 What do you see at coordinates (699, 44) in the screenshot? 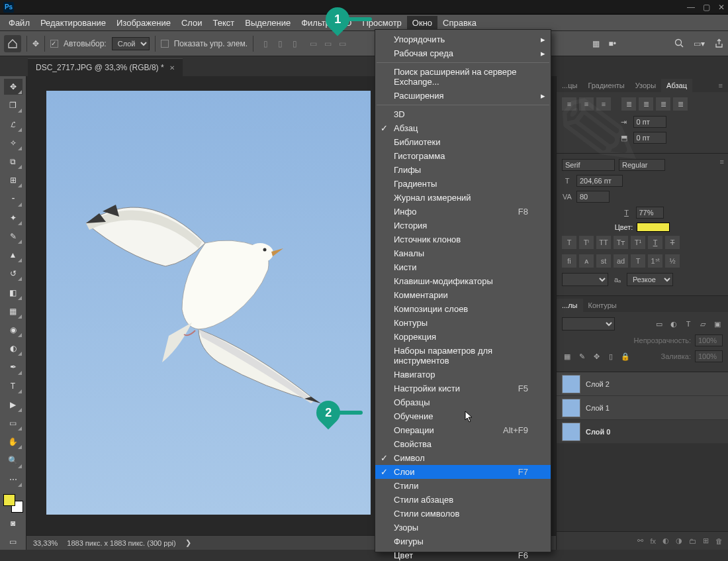
I see `screen-mode-icon: ▭▾` at bounding box center [699, 44].